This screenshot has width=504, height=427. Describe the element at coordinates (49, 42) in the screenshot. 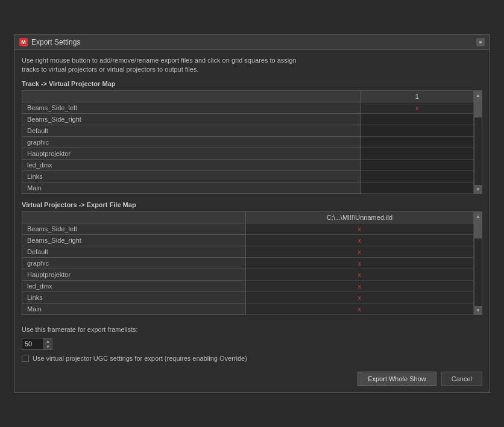

I see `dialog-title-left: M Export Settings` at that location.